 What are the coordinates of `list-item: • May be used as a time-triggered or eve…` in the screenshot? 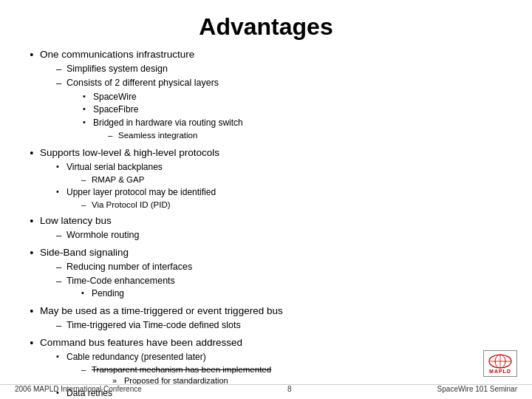 It's located at (270, 319).